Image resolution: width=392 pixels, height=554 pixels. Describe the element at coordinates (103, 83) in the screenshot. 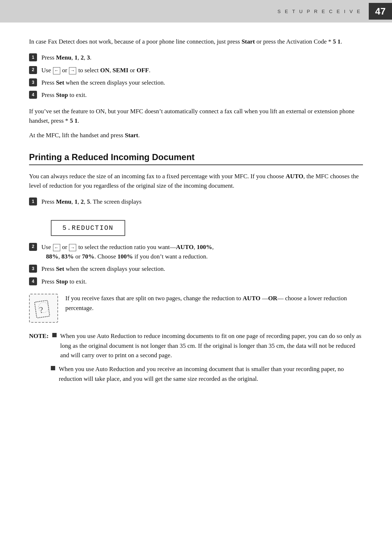

I see `step-text-3: Press Set when the screen displays your …` at that location.